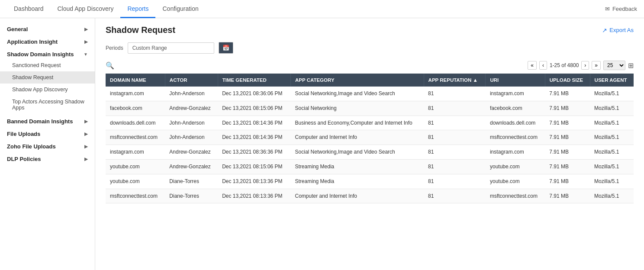 The width and height of the screenshot is (644, 270). Describe the element at coordinates (191, 138) in the screenshot. I see `table-cell: John-Anderson` at that location.